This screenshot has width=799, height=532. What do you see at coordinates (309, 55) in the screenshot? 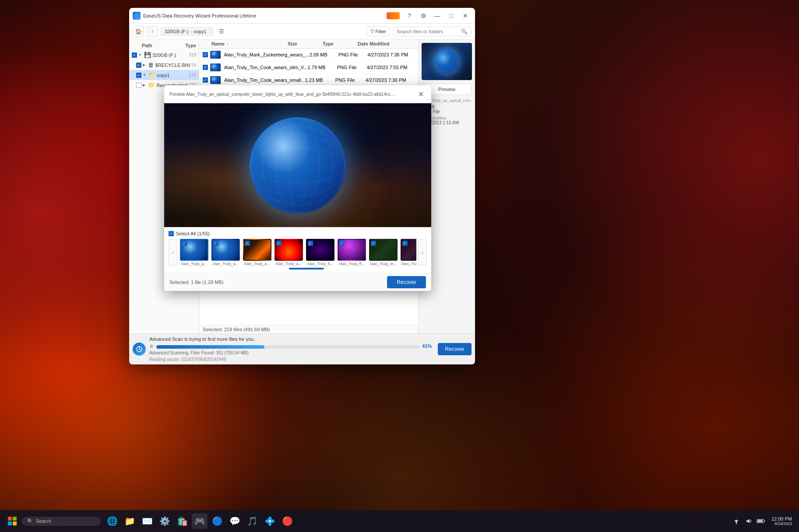
I see `table-row: ✓ Alan_Truly_Mark_Zuckerberg_wears_... 2…` at bounding box center [309, 55].